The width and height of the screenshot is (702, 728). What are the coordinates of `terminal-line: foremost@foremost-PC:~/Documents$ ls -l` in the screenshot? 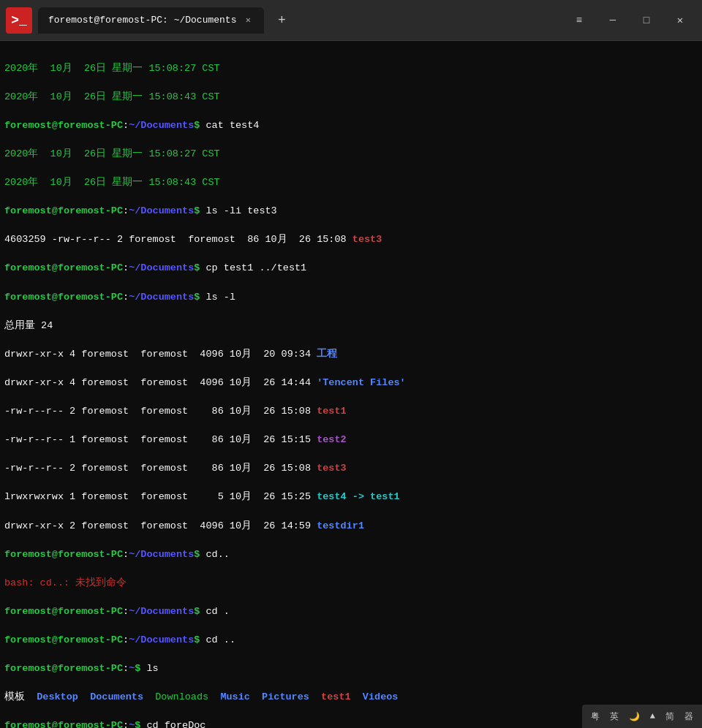 It's located at (351, 297).